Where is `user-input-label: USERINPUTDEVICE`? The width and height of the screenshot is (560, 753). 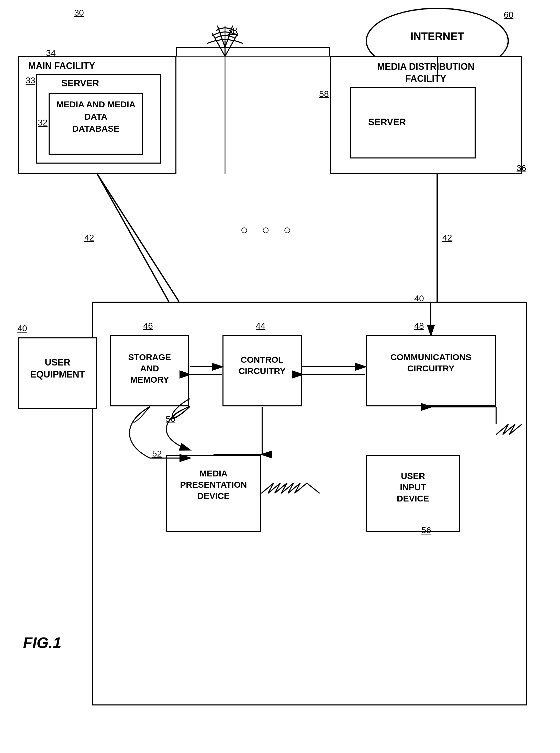
user-input-label: USERINPUTDEVICE is located at coordinates (413, 487).